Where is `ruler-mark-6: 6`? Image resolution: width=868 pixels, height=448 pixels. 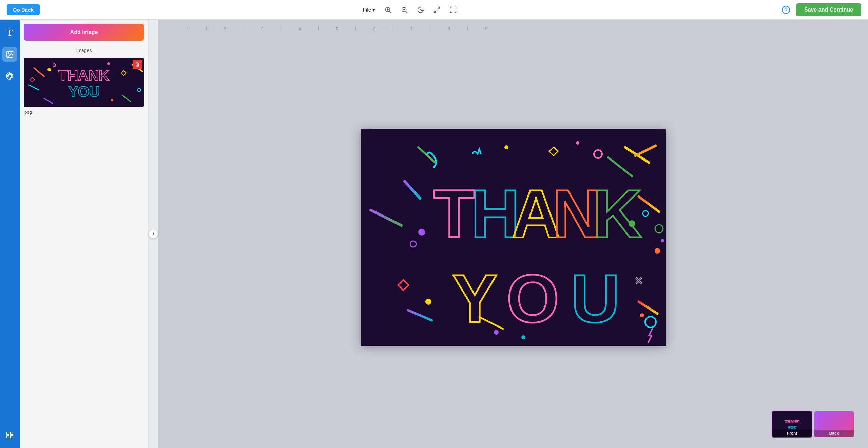 ruler-mark-6: 6 is located at coordinates (374, 29).